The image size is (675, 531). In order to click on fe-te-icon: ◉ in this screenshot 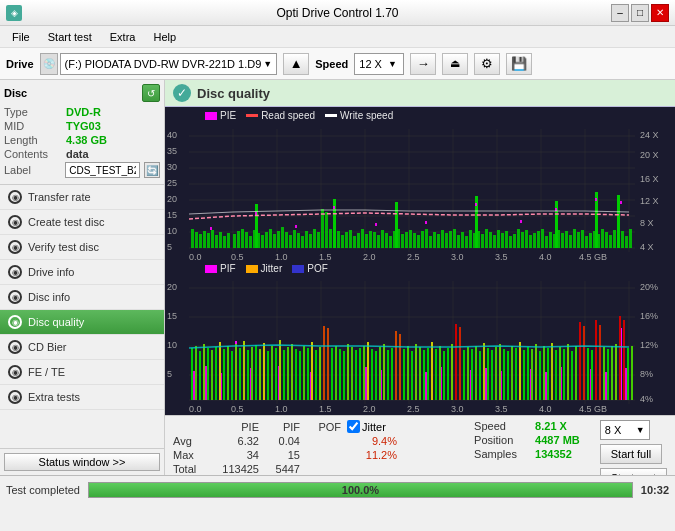, I will do `click(15, 372)`.